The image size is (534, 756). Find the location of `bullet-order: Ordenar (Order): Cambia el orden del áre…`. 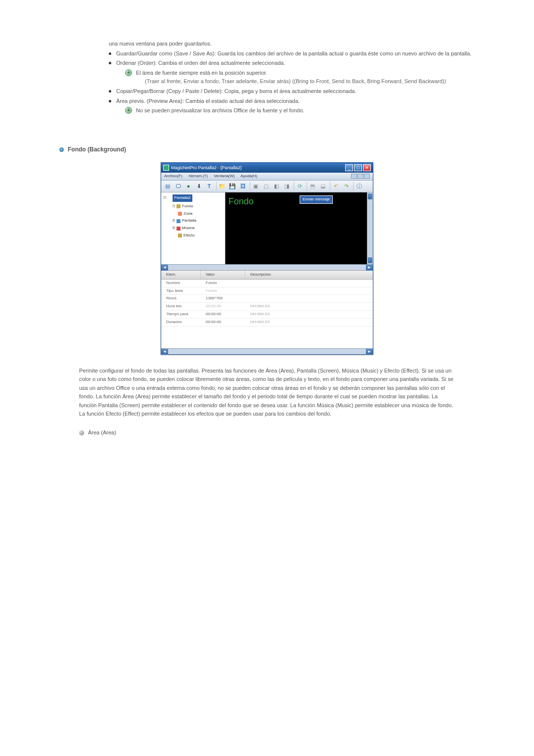

bullet-order: Ordenar (Order): Cambia el orden del áre… is located at coordinates (292, 72).